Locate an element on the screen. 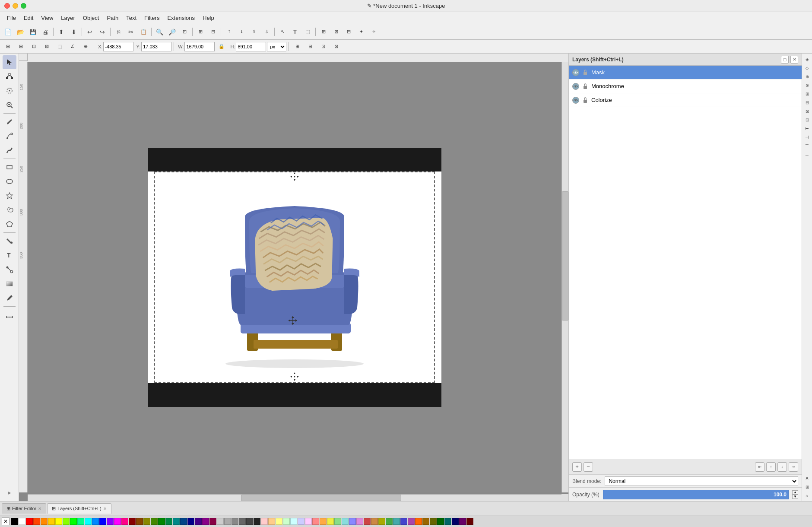 This screenshot has height=527, width=812. import-button: ⬆ is located at coordinates (61, 32).